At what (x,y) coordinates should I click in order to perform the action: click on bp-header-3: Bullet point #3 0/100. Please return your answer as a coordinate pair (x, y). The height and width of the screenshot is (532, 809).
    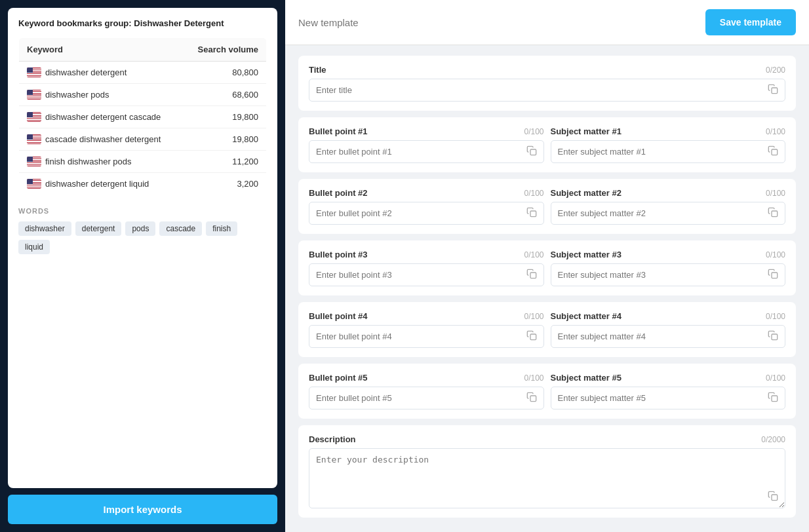
    Looking at the image, I should click on (426, 254).